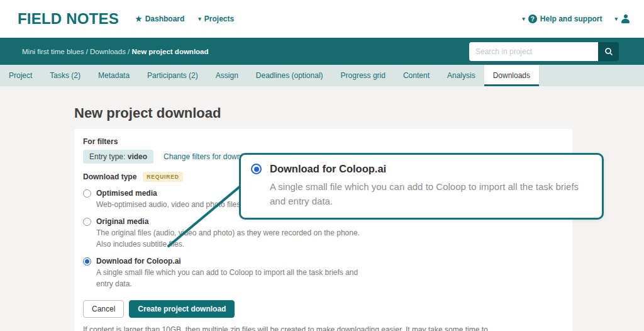  Describe the element at coordinates (87, 262) in the screenshot. I see `download-for-coloop-radio` at that location.